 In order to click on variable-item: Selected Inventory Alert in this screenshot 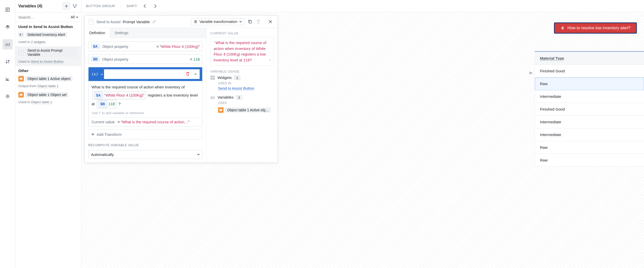, I will do `click(48, 35)`.